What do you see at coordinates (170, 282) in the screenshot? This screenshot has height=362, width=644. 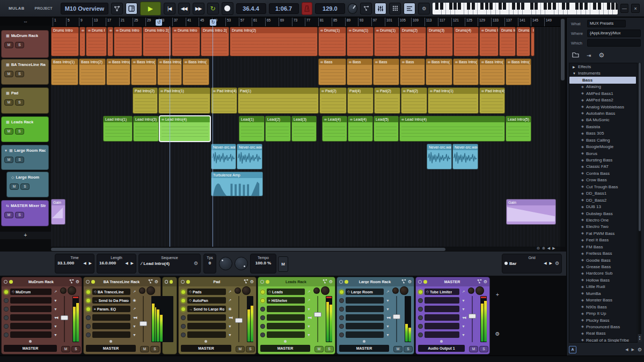 I see `strip-header: Da ⚙` at bounding box center [170, 282].